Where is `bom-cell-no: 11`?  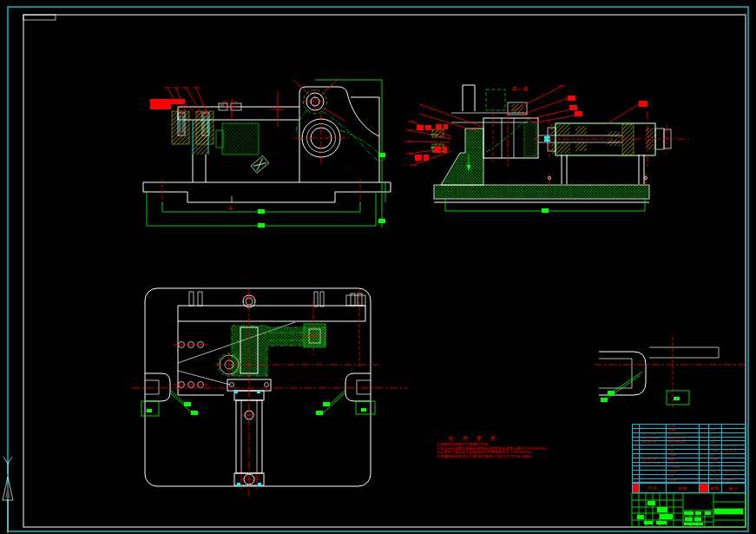 bom-cell-no: 11 is located at coordinates (635, 439).